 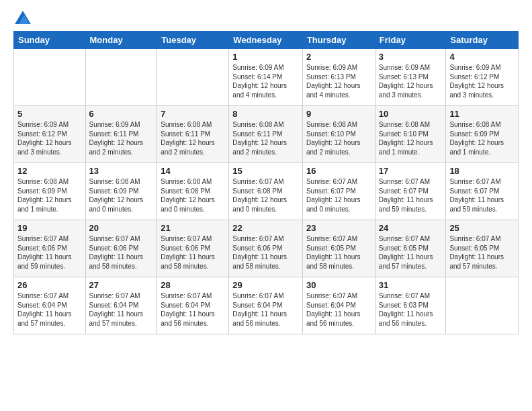 What do you see at coordinates (121, 248) in the screenshot?
I see `calendar-cell: 20Sunrise: 6:07 AM Sunset: 6:06 PM Dayli…` at bounding box center [121, 248].